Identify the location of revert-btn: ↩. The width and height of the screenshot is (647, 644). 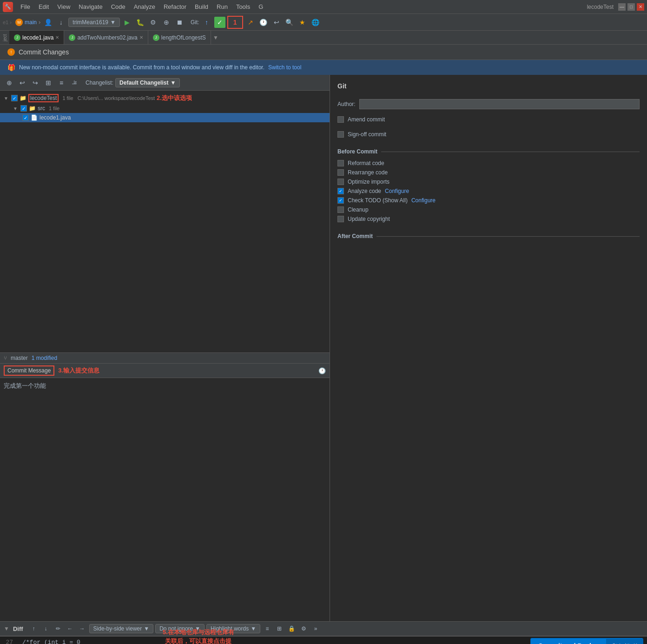
(277, 22).